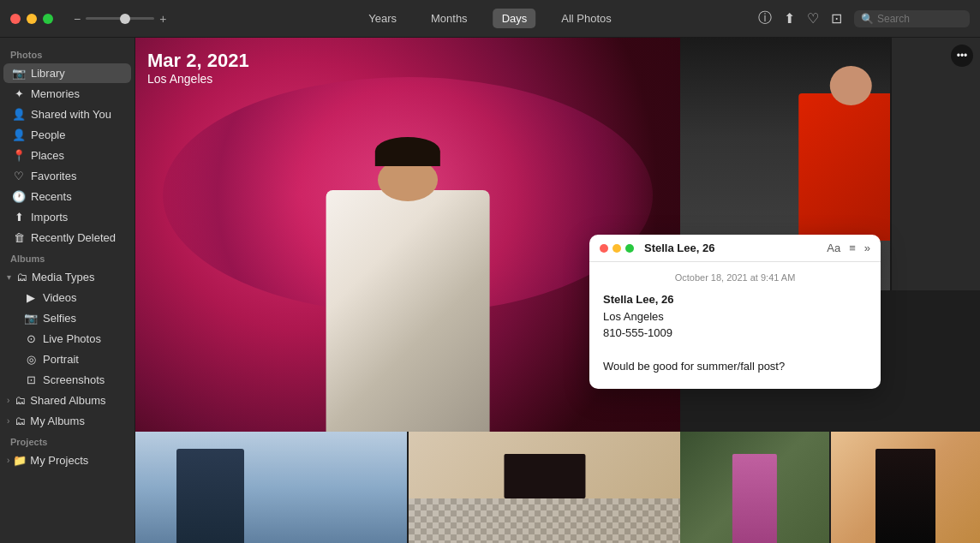 This screenshot has height=543, width=980. I want to click on sidebar-item-recently-deleted: 🗑 Recently Deleted, so click(67, 238).